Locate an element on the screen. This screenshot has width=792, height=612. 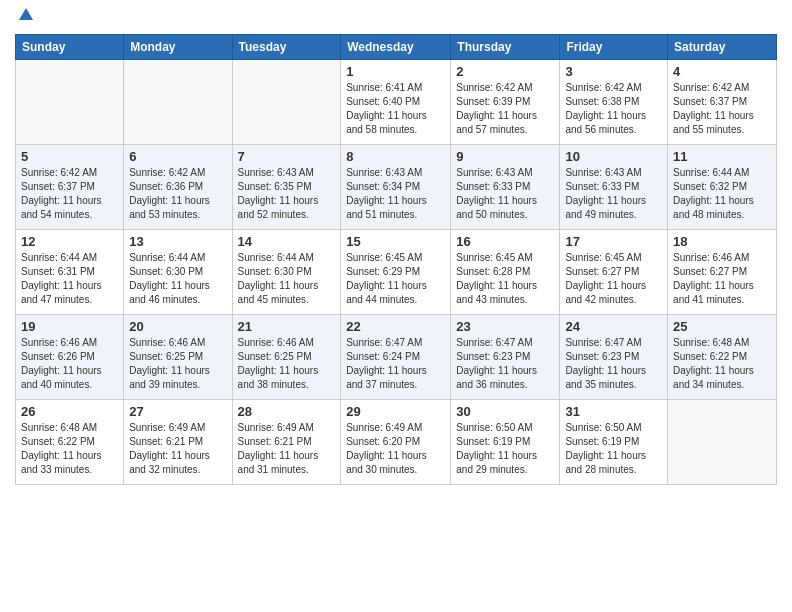
day-number: 2 is located at coordinates (505, 72).